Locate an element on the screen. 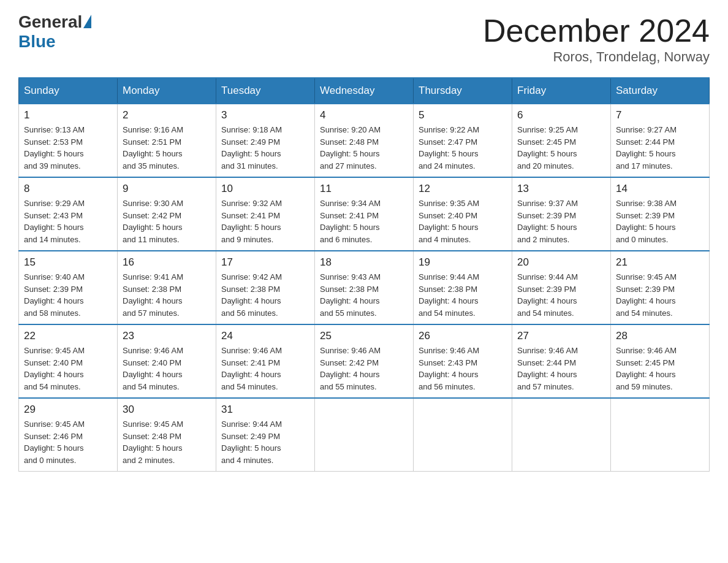 This screenshot has width=728, height=563. day-number: 7 is located at coordinates (660, 115).